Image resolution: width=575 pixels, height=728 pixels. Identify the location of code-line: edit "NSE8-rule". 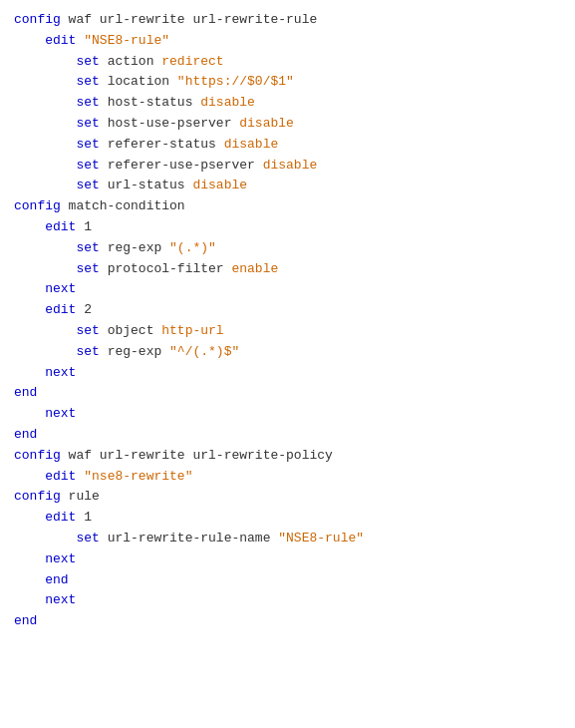
(287, 42).